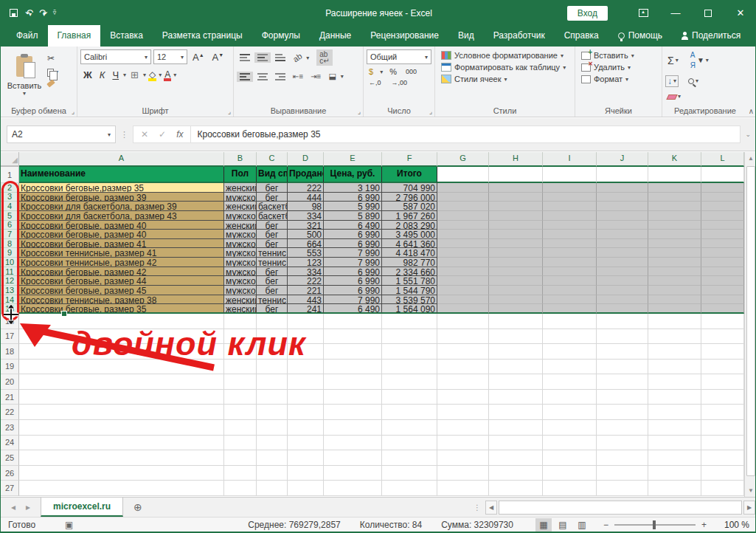  I want to click on cell-L23, so click(723, 428).